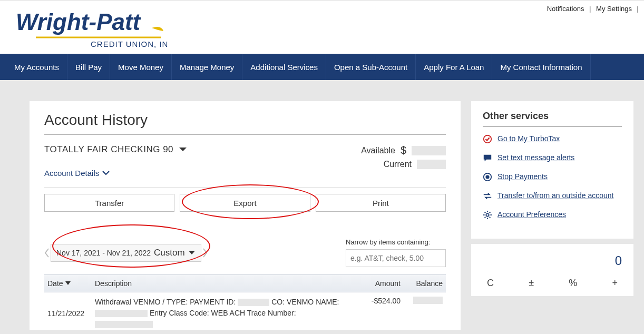 This screenshot has width=644, height=334. I want to click on nav-my-accounts: My Accounts, so click(37, 67).